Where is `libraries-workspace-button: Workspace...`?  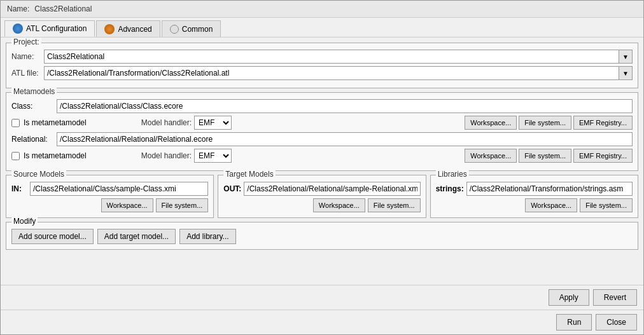
libraries-workspace-button: Workspace... is located at coordinates (551, 205).